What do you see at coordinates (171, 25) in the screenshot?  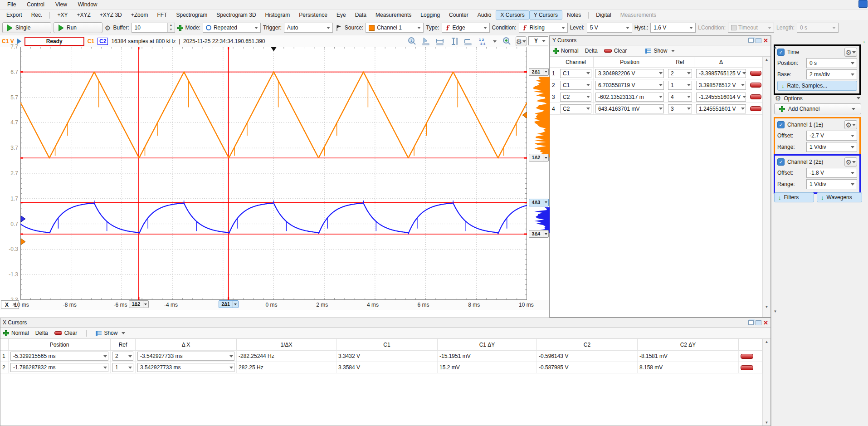 I see `spin-up-icon: ▲` at bounding box center [171, 25].